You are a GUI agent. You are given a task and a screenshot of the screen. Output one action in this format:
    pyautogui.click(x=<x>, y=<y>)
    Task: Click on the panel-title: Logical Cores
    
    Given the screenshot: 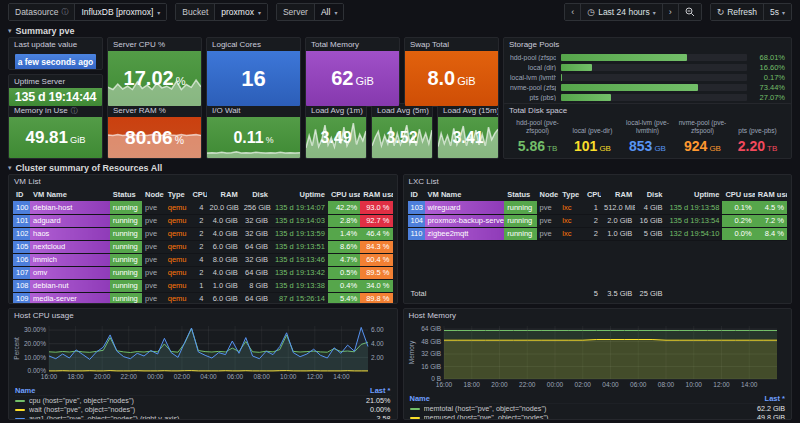 What is the action you would take?
    pyautogui.click(x=254, y=44)
    